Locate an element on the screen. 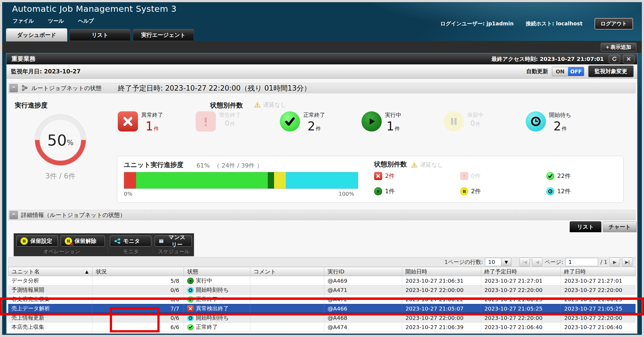  jobnet-icon is located at coordinates (25, 88).